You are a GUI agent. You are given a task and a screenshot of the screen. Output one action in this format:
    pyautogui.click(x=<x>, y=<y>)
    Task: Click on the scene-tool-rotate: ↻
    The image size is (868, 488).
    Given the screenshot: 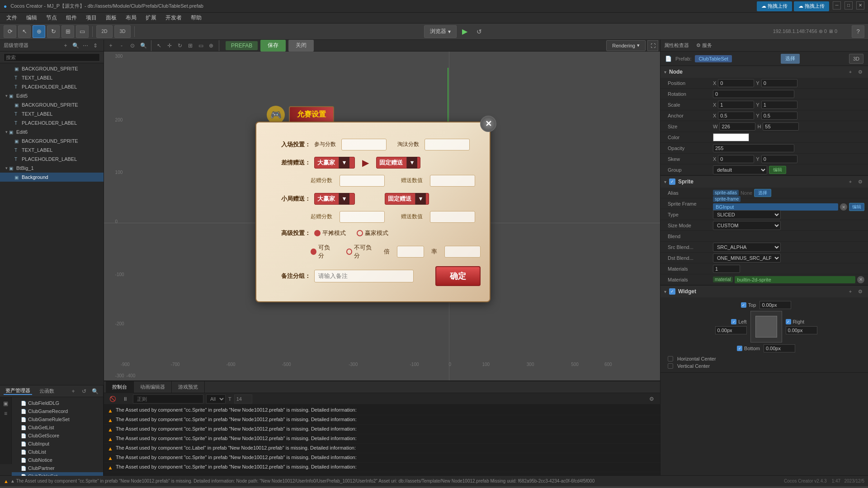 What is the action you would take?
    pyautogui.click(x=180, y=46)
    